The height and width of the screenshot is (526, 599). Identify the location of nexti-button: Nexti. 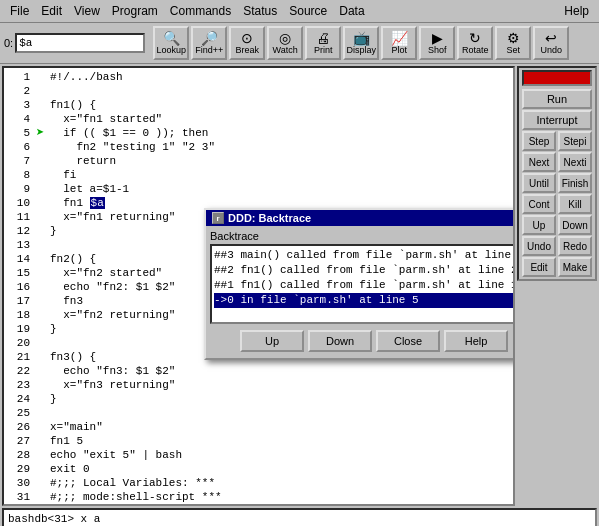
(575, 162).